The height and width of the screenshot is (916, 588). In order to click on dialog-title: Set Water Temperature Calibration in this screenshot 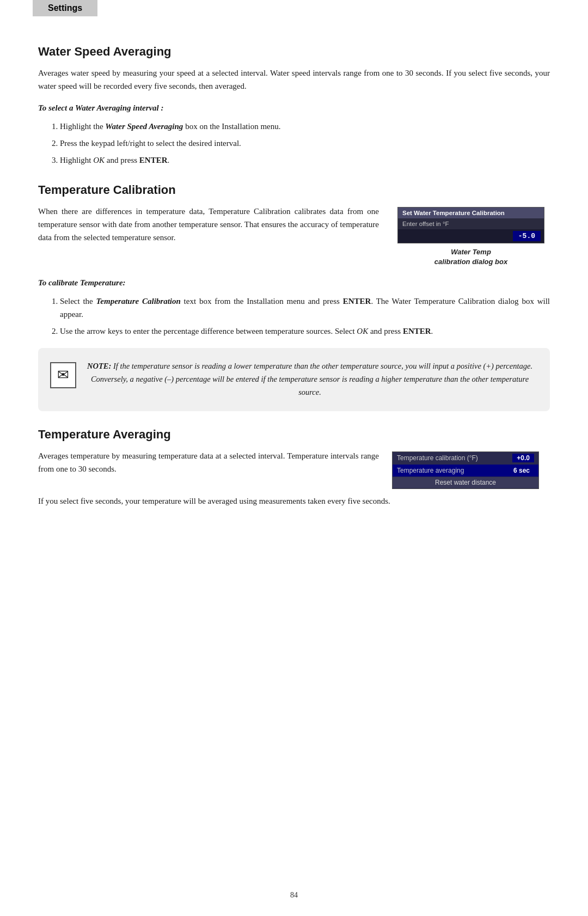, I will do `click(471, 213)`.